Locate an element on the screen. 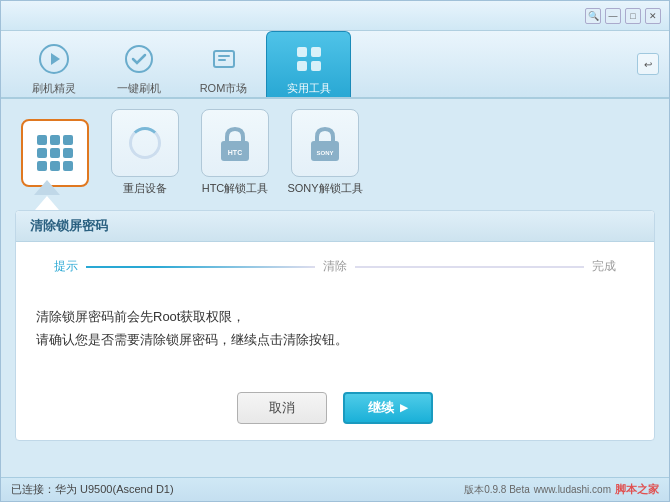 Image resolution: width=670 pixels, height=502 pixels. tab-utils: 实用工具 is located at coordinates (308, 64).